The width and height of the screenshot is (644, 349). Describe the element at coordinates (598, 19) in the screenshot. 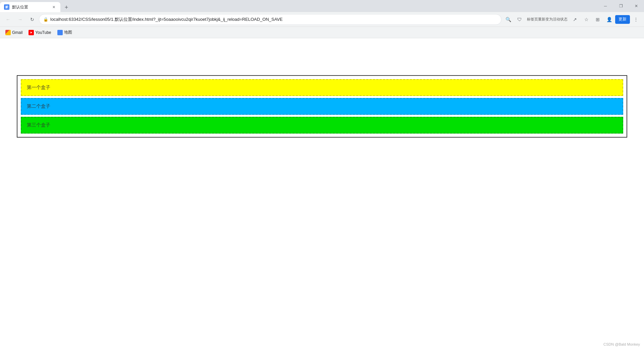

I see `split-view-icon: ⊞` at that location.